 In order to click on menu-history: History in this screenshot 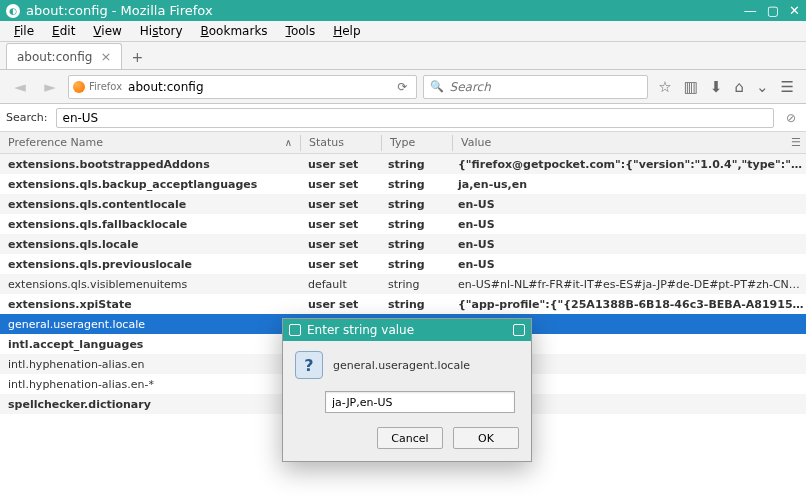, I will do `click(162, 31)`.